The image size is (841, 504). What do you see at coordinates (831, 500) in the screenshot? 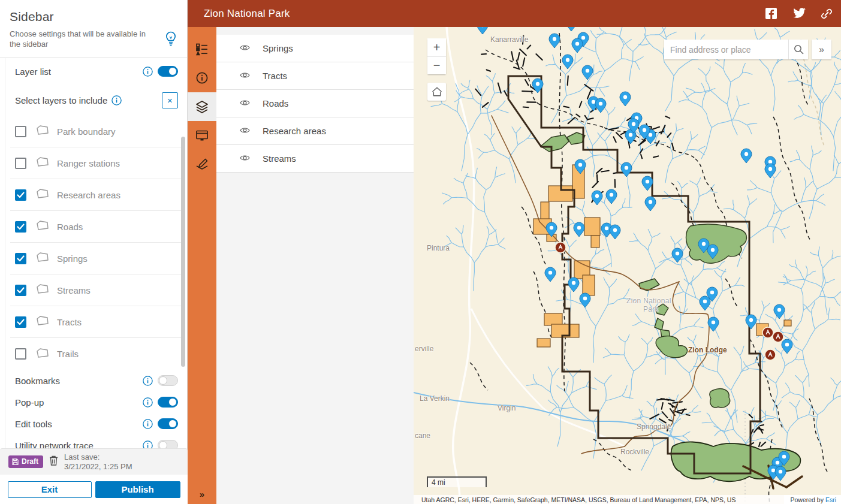
I see `esri-link: Esri` at bounding box center [831, 500].